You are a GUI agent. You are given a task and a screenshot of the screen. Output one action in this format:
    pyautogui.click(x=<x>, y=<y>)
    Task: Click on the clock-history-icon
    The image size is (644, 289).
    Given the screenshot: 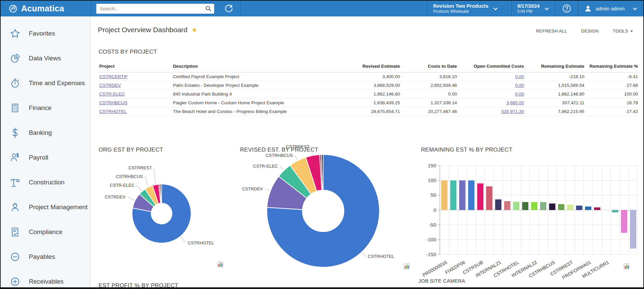 What is the action you would take?
    pyautogui.click(x=229, y=9)
    